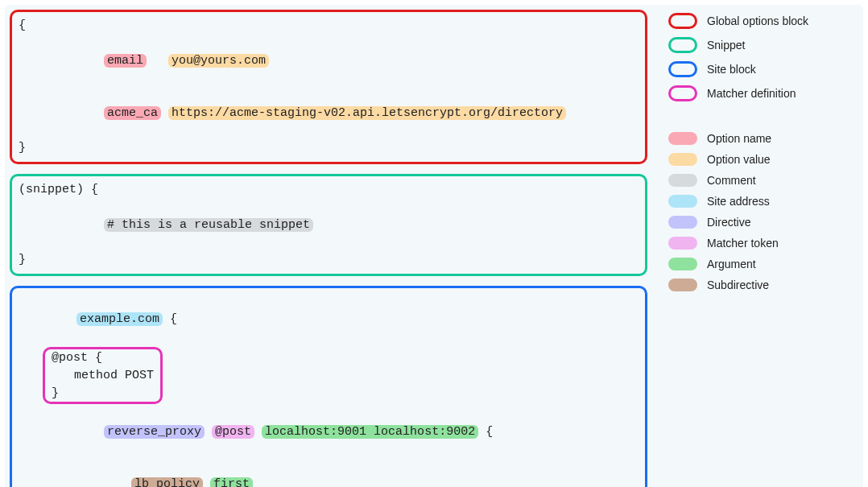  I want to click on legend-label: Subdirective, so click(738, 285).